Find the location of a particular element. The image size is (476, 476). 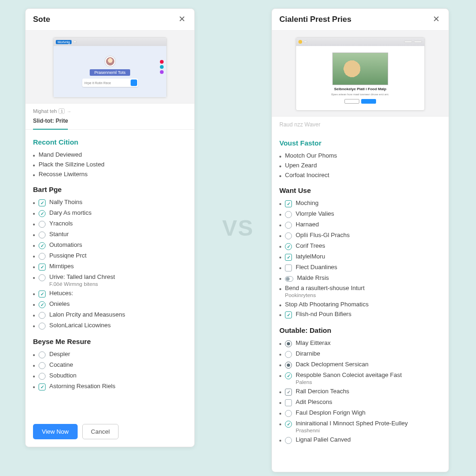

view-now-button: View Now is located at coordinates (55, 431).